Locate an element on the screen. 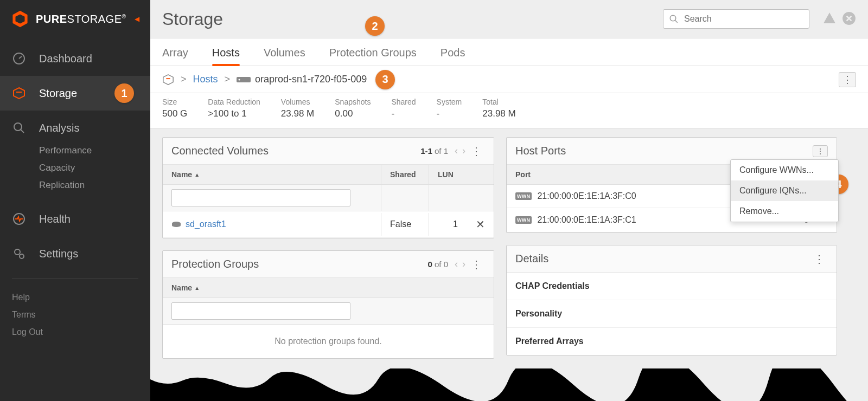  tab-volumes: Volumes is located at coordinates (284, 53).